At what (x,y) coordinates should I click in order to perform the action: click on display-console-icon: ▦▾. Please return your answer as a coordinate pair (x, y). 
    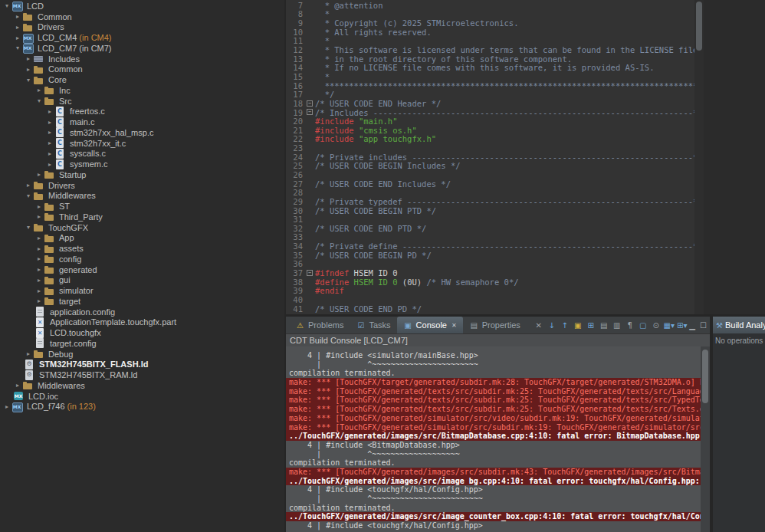
    Looking at the image, I should click on (669, 325).